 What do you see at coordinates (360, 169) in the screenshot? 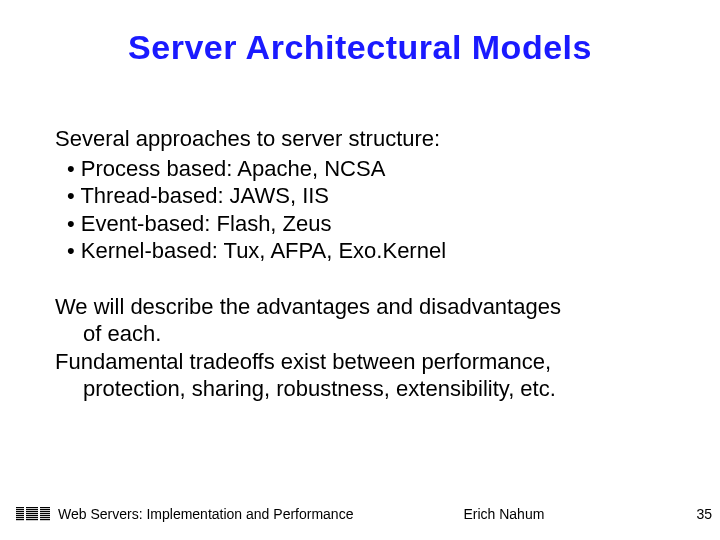
I see `bullet-item: Process based: Apache, NCSA` at bounding box center [360, 169].